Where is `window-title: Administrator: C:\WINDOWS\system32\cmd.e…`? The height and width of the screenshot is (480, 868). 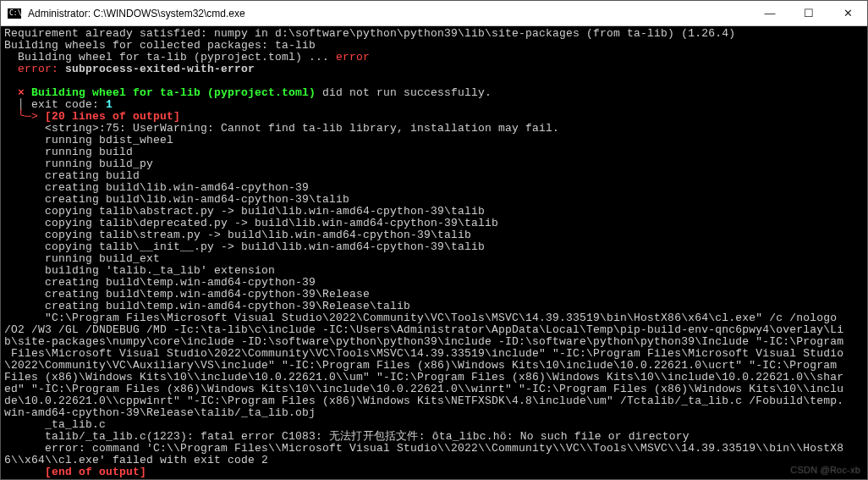
window-title: Administrator: C:\WINDOWS\system32\cmd.e… is located at coordinates (388, 14).